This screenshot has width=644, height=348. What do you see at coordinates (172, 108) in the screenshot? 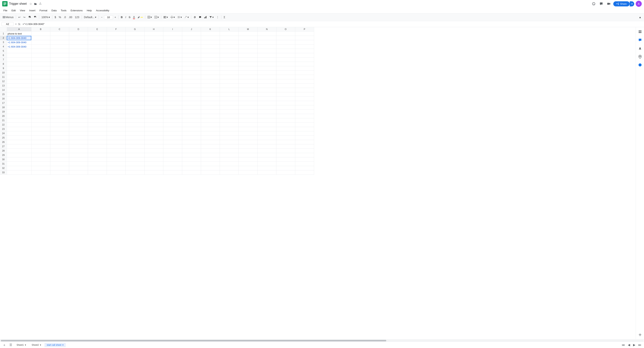
I see `cell-I18` at bounding box center [172, 108].